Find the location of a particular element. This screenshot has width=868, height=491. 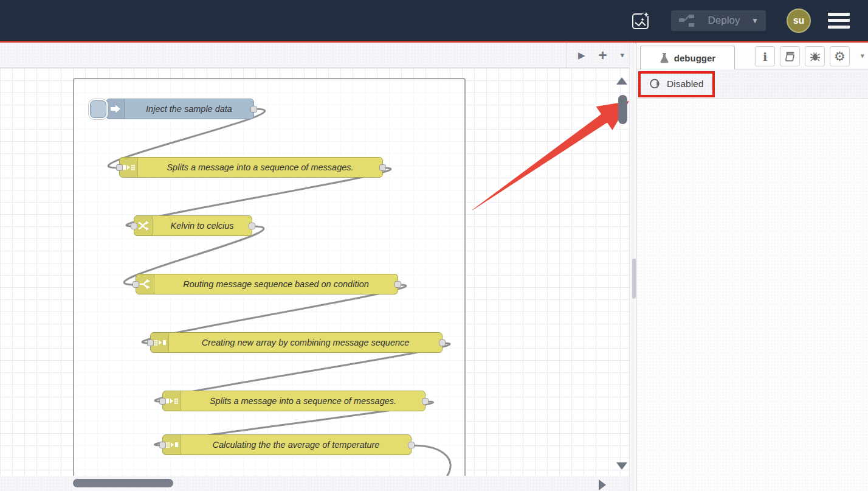

disabled-label: Disabled is located at coordinates (685, 84).